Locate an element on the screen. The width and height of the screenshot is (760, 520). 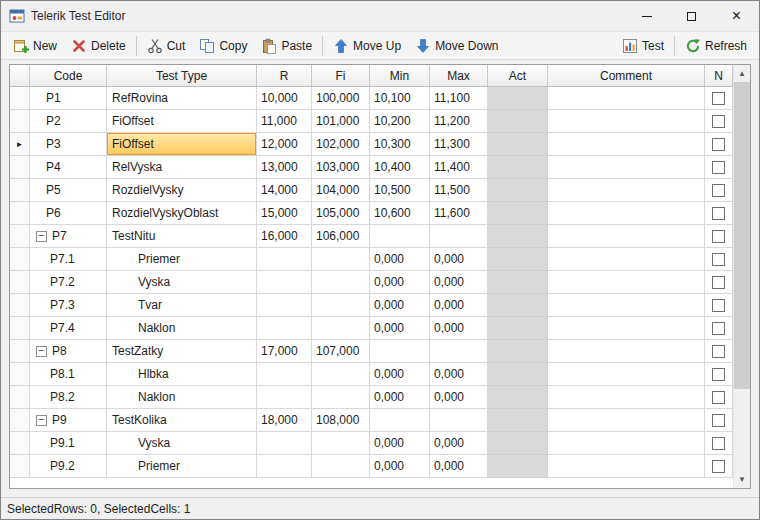
cell-max: 11,200 is located at coordinates (459, 122).